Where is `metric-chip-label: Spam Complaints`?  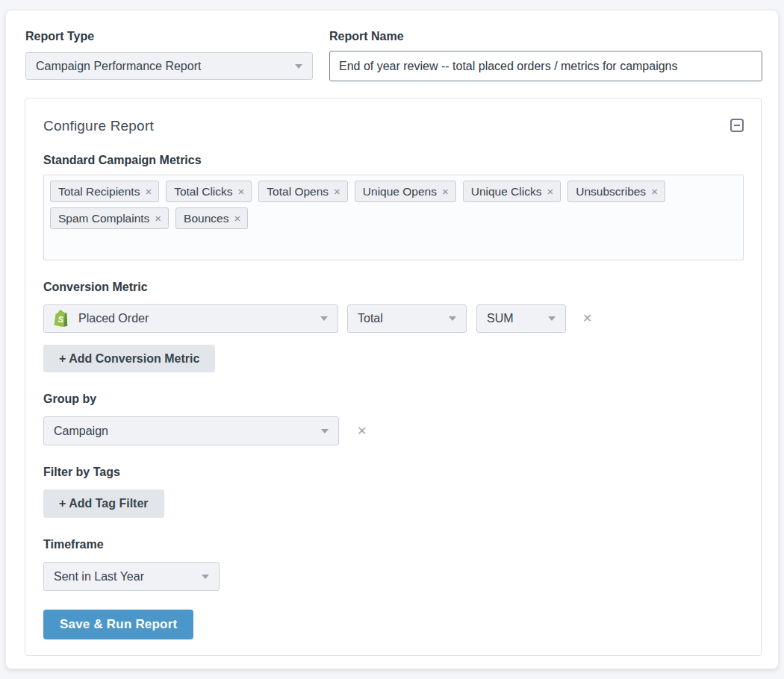 metric-chip-label: Spam Complaints is located at coordinates (104, 219).